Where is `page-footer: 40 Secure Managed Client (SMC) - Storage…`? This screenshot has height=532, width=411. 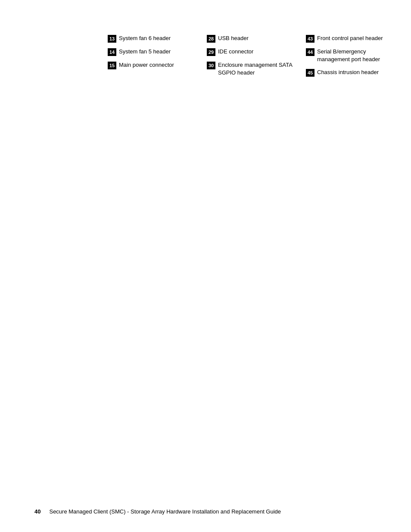 page-footer: 40 Secure Managed Client (SMC) - Storage… is located at coordinates (206, 512).